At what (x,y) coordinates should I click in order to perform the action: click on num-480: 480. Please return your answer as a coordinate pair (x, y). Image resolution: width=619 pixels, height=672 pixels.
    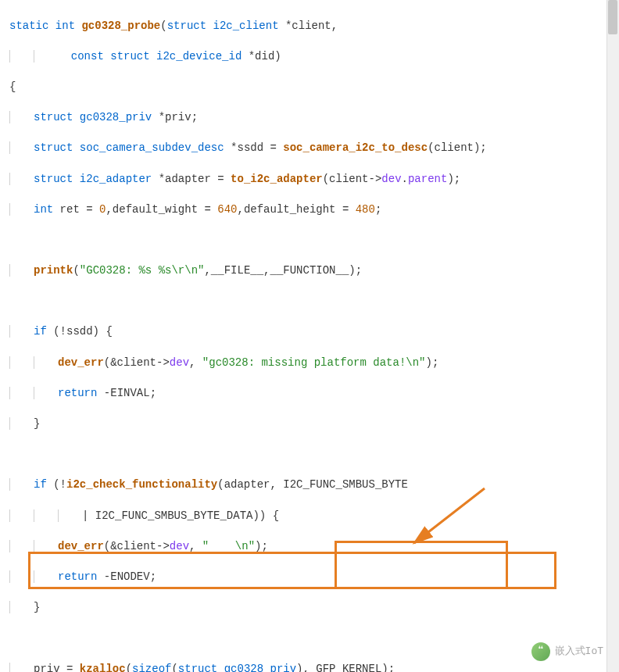
    Looking at the image, I should click on (366, 209).